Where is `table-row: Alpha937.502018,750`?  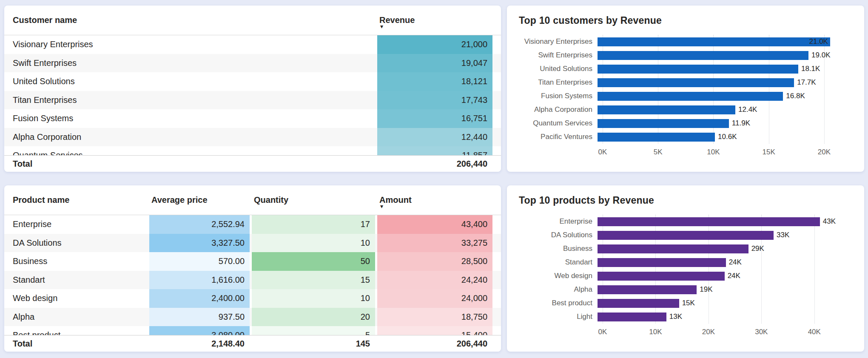
table-row: Alpha937.502018,750 is located at coordinates (253, 317).